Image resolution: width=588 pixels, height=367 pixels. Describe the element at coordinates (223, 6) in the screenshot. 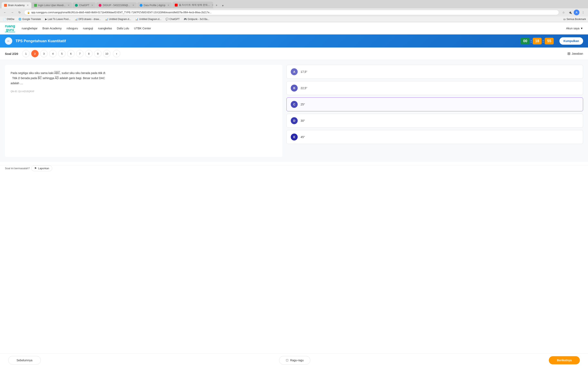

I see `tab-overflow-arrow: ▼` at that location.